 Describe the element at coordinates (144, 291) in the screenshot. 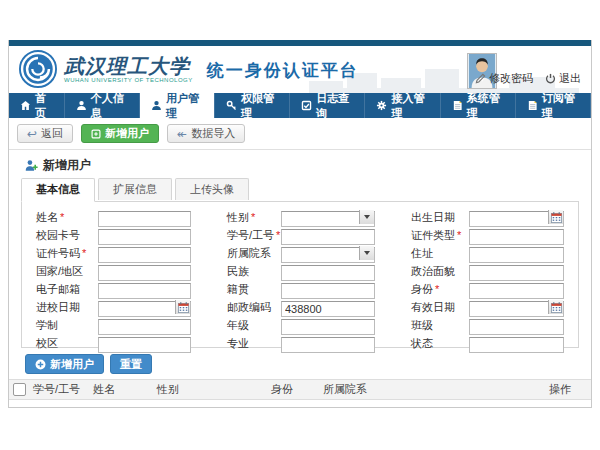

I see `field-5-1-input` at that location.